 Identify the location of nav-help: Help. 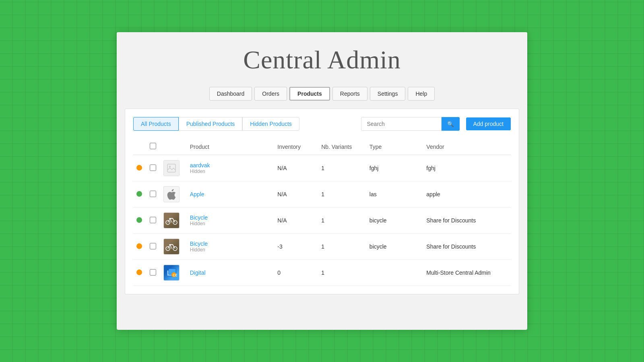
(421, 94).